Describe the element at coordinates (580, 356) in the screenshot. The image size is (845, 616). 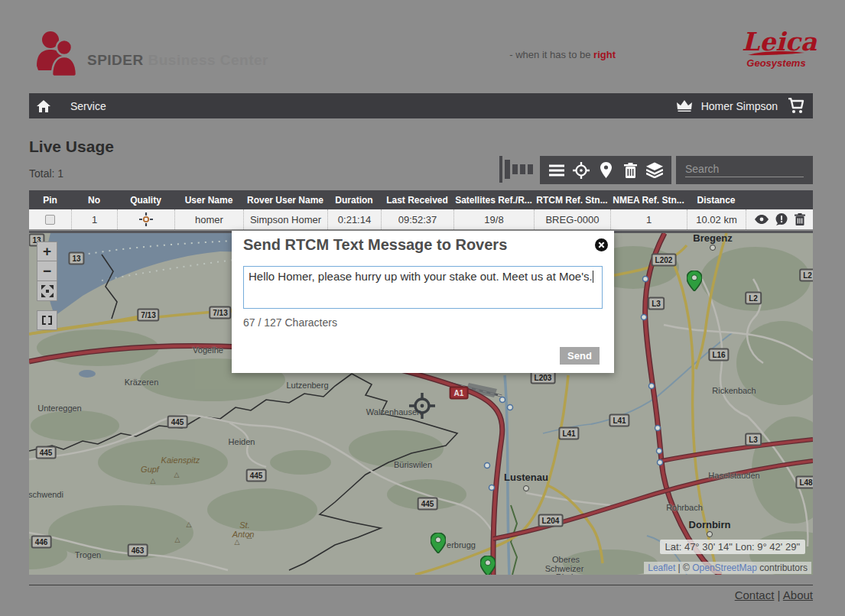
I see `send-button: Send` at that location.